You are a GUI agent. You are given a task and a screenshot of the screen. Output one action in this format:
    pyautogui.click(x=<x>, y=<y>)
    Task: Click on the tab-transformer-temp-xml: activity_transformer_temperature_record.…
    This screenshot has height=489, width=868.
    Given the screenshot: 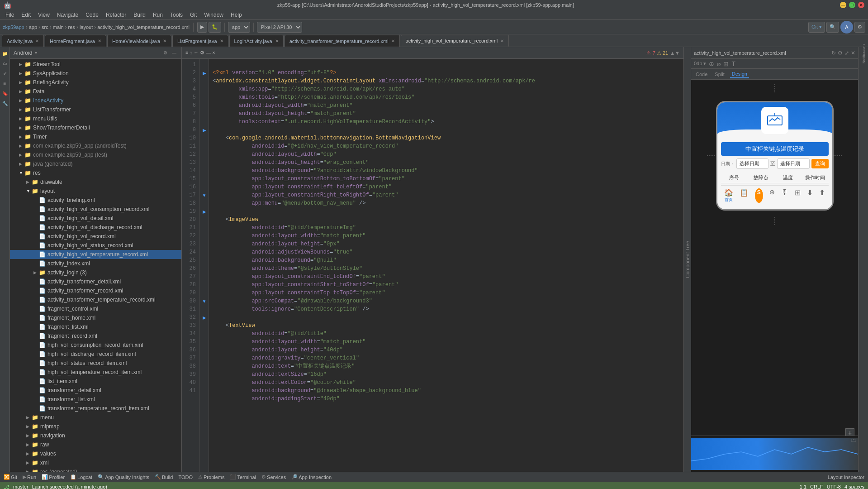 What is the action you would take?
    pyautogui.click(x=342, y=41)
    